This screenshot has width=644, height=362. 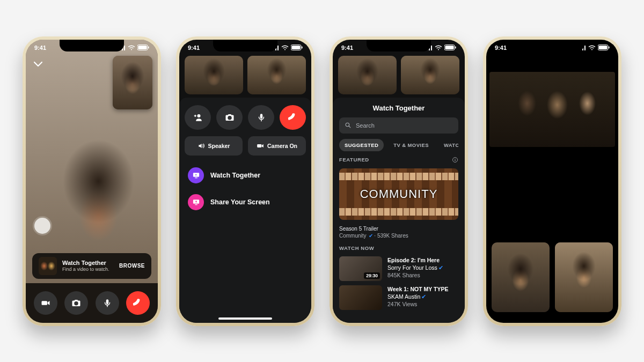 What do you see at coordinates (48, 266) in the screenshot?
I see `watch-together-thumb` at bounding box center [48, 266].